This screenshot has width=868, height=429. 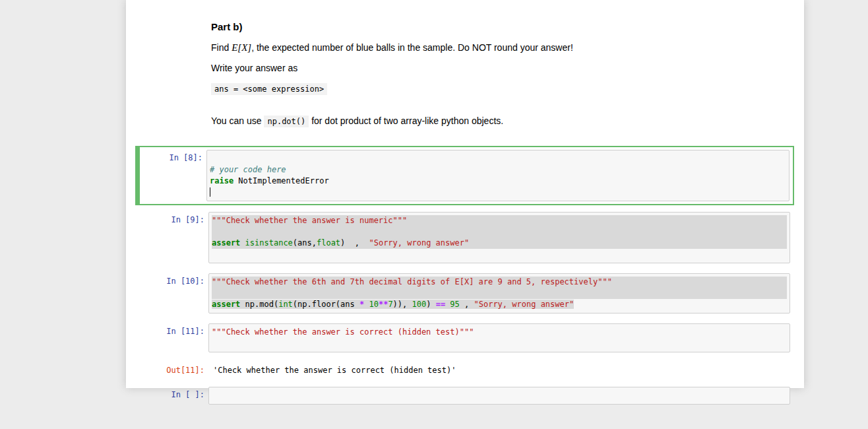 I want to click on text-cursor, so click(x=210, y=192).